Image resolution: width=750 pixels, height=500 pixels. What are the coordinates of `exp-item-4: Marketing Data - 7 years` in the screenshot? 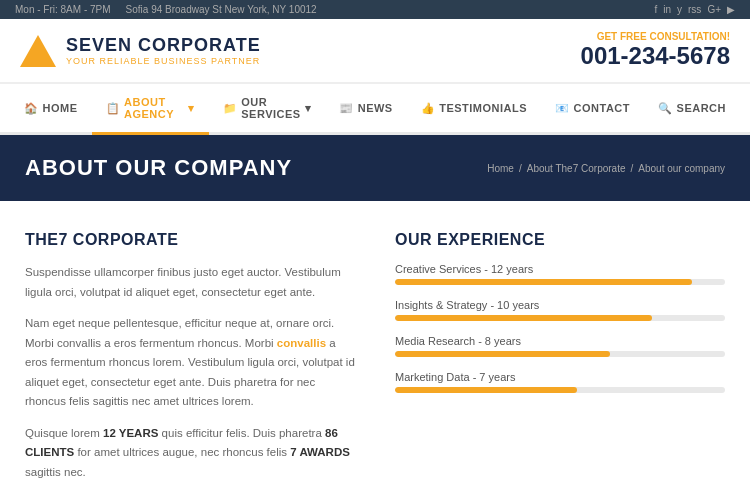 It's located at (560, 382).